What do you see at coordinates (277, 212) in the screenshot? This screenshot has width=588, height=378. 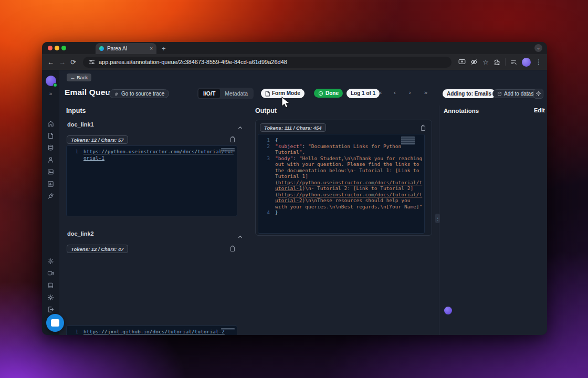 I see `code-segment: }` at bounding box center [277, 212].